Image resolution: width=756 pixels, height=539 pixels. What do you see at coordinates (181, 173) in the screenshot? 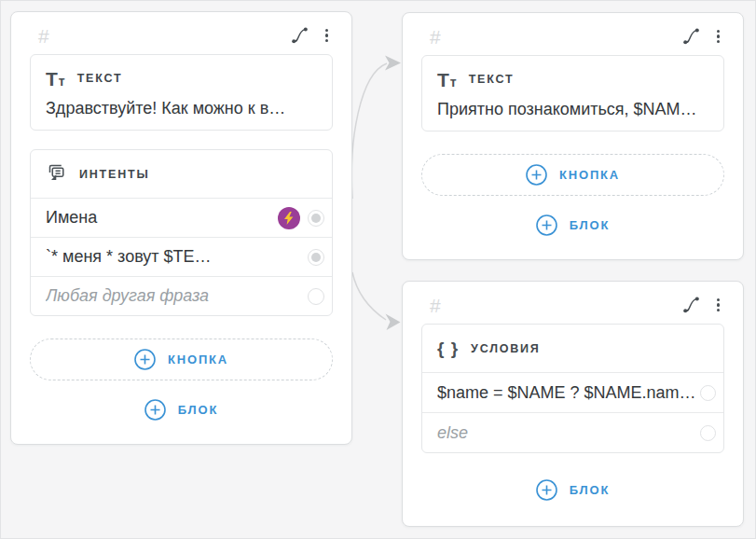
I see `intents-header: ИНТЕНТЫ` at bounding box center [181, 173].